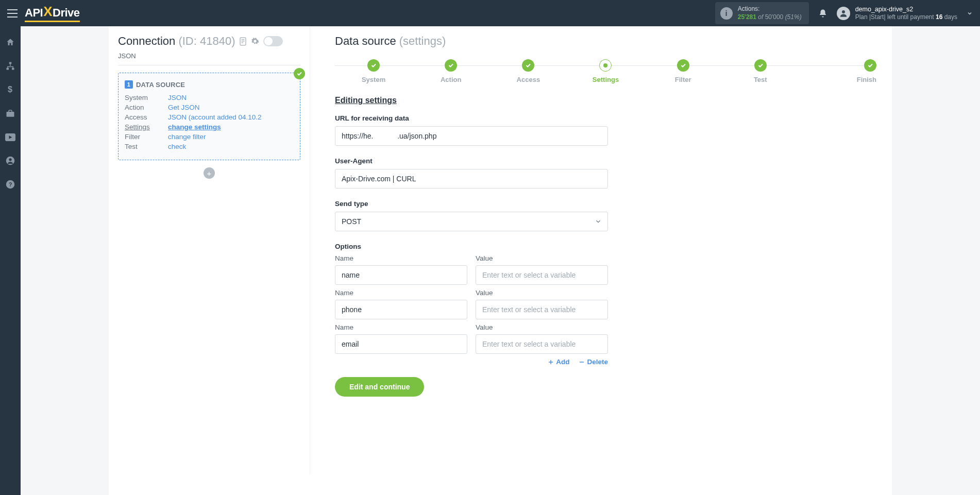 The width and height of the screenshot is (980, 495). I want to click on ds-system-label: System, so click(146, 98).